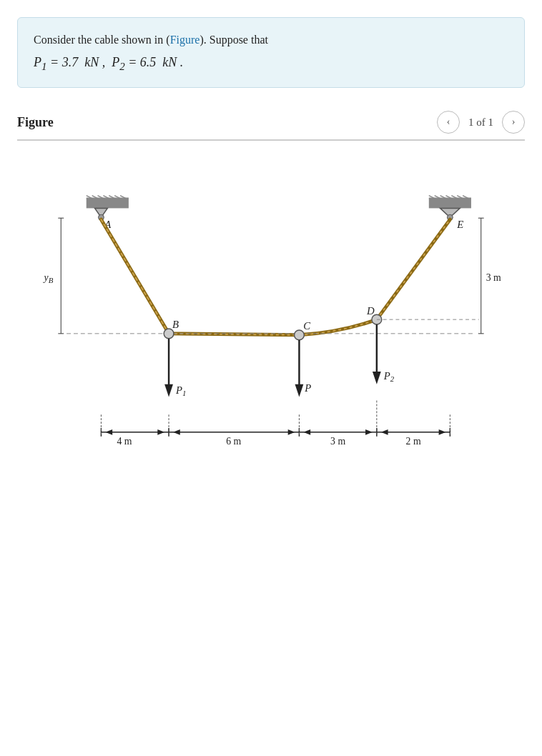  I want to click on node-c, so click(300, 335).